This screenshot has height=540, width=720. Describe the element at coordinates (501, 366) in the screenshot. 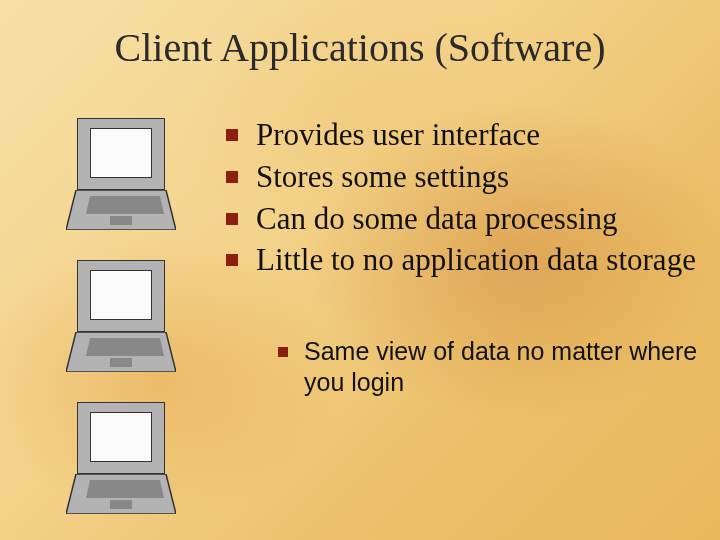

I see `bullet-text: Same view of data no matter where you lo…` at that location.